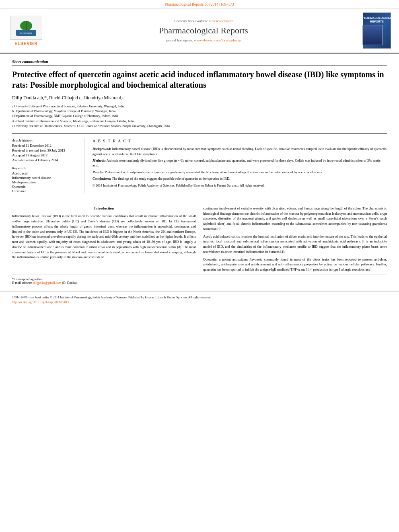  Describe the element at coordinates (217, 40) in the screenshot. I see `homepage-link: www.elsevier.com/locate/pharep` at that location.